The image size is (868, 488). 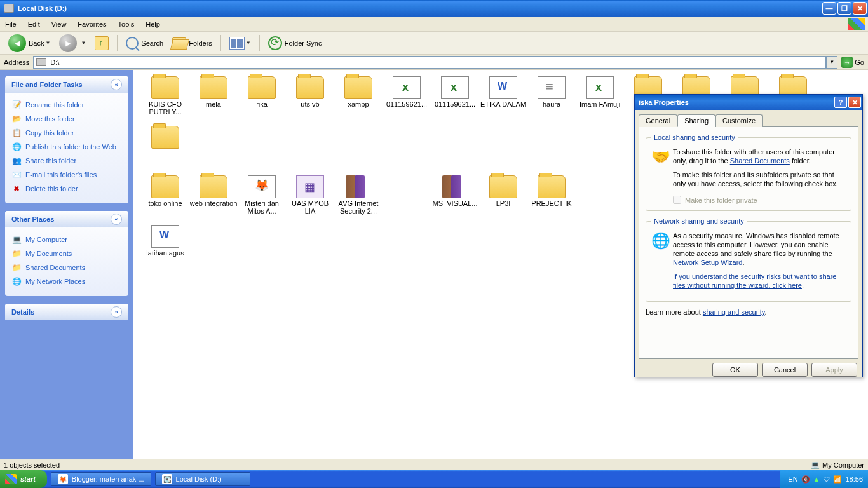 What do you see at coordinates (860, 8) in the screenshot?
I see `close-button: ✕` at bounding box center [860, 8].